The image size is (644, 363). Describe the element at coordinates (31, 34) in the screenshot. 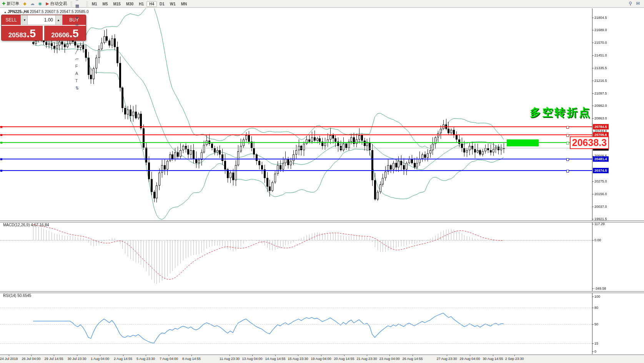

I see `sell-price-frac: .5` at that location.